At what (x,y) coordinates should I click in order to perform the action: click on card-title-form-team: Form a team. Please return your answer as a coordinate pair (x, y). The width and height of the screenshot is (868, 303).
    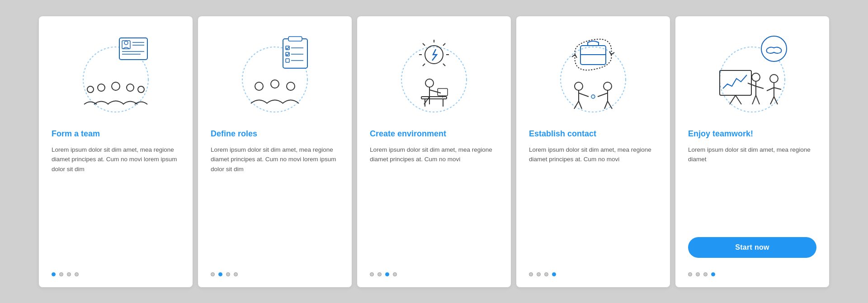
    Looking at the image, I should click on (116, 134).